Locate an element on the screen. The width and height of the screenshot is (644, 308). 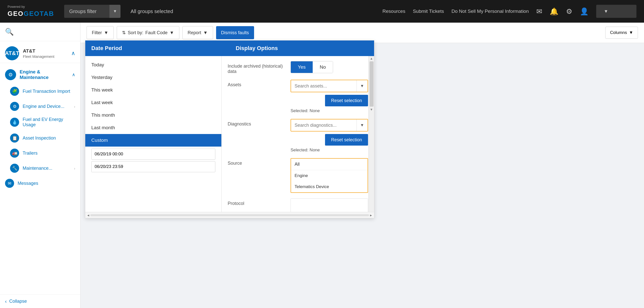
date-option-last-week: Last week is located at coordinates (153, 103).